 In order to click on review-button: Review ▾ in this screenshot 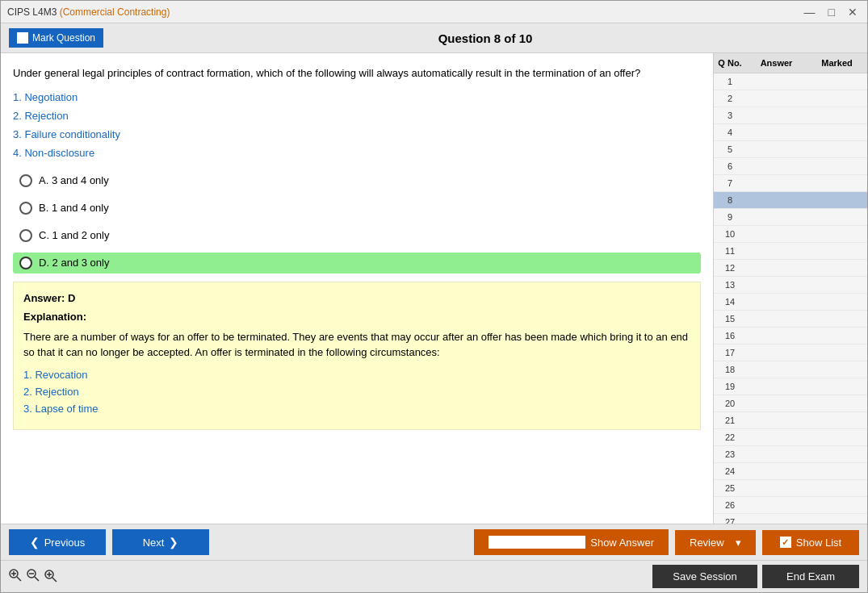, I will do `click(715, 542)`.